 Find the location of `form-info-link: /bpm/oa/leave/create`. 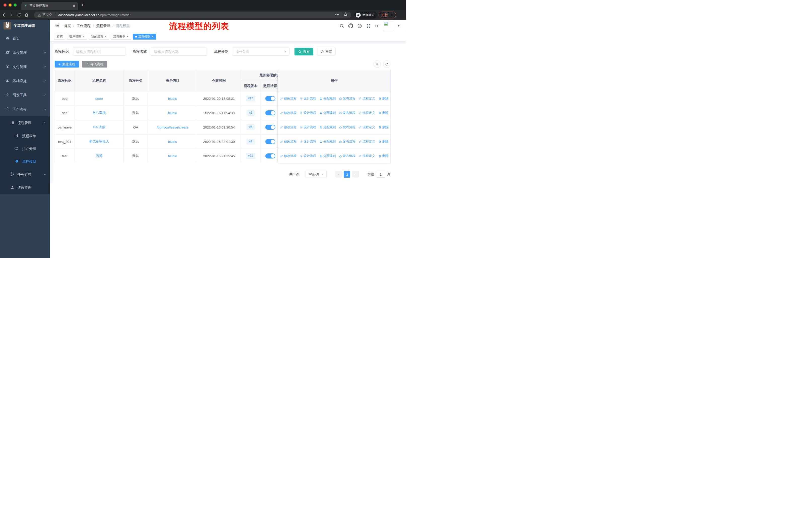

form-info-link: /bpm/oa/leave/create is located at coordinates (172, 128).